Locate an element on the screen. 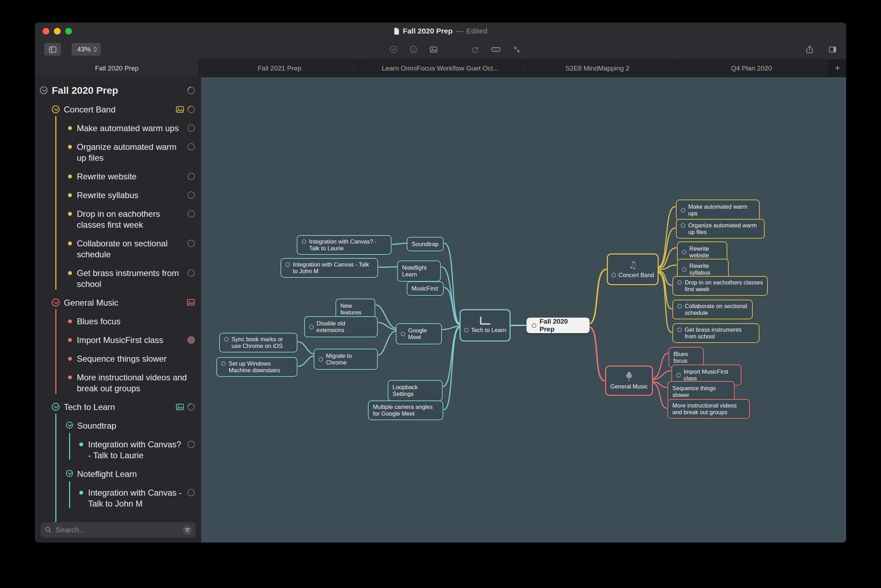  node-label: Get brass instruments from school is located at coordinates (720, 333).